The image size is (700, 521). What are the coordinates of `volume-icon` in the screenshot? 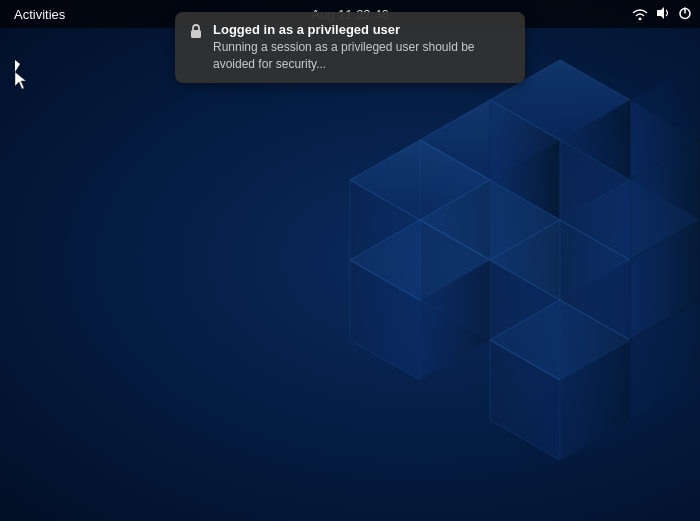 It's located at (663, 14).